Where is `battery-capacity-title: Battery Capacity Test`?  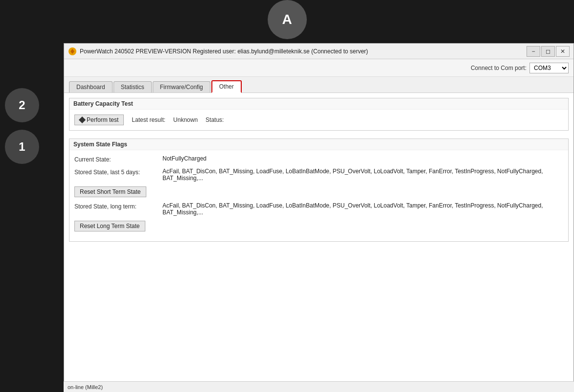
battery-capacity-title: Battery Capacity Test is located at coordinates (319, 104).